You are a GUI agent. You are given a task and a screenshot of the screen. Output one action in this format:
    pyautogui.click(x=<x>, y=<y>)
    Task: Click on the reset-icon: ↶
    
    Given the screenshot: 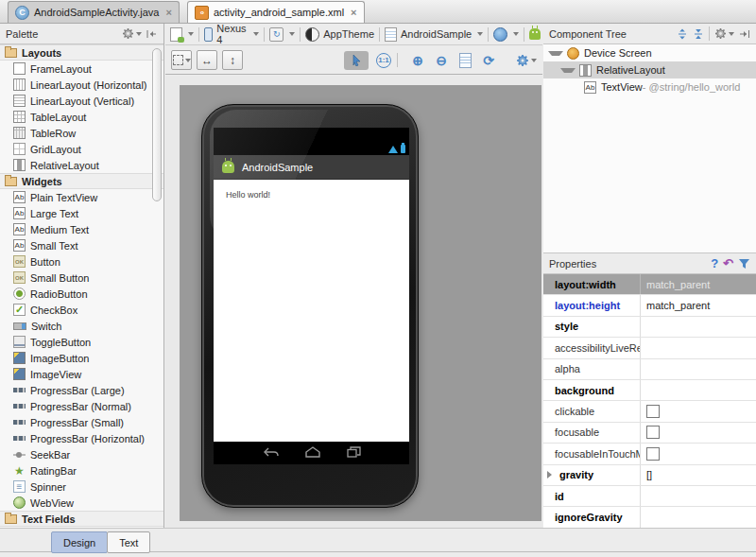 What is the action you would take?
    pyautogui.click(x=728, y=263)
    